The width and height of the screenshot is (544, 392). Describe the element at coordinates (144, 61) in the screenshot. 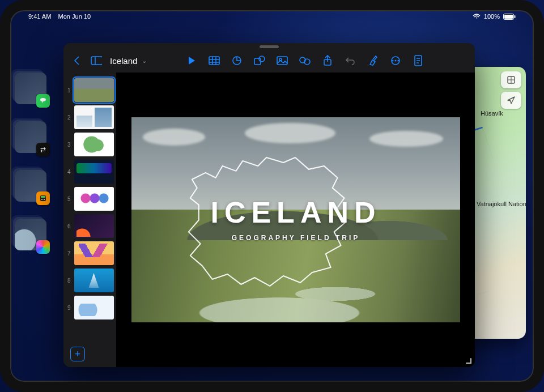

I see `chevron-down-icon: ⌄` at that location.